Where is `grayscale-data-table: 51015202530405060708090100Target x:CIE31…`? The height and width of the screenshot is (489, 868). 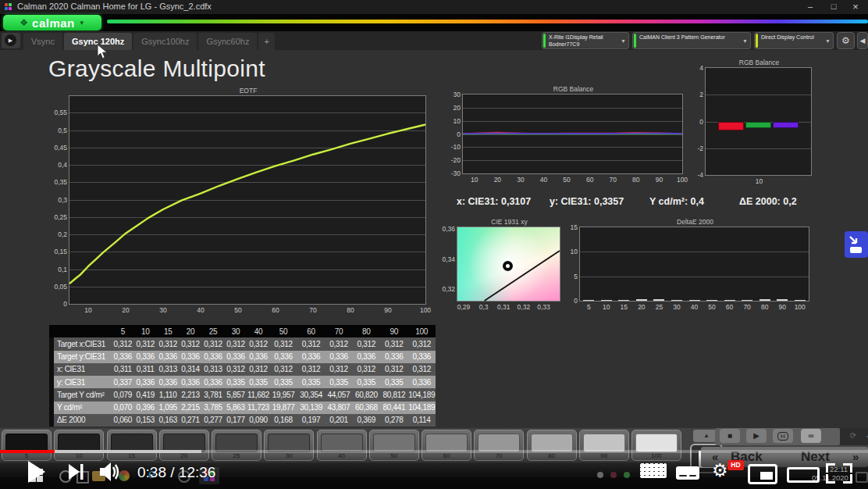 grayscale-data-table: 51015202530405060708090100Target x:CIE31… is located at coordinates (242, 376).